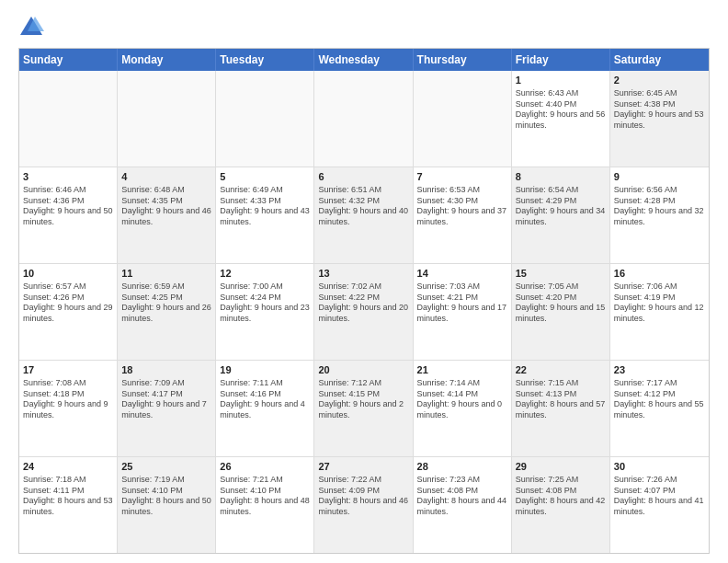 Image resolution: width=728 pixels, height=563 pixels. Describe the element at coordinates (68, 60) in the screenshot. I see `header-cell-sunday: Sunday` at that location.